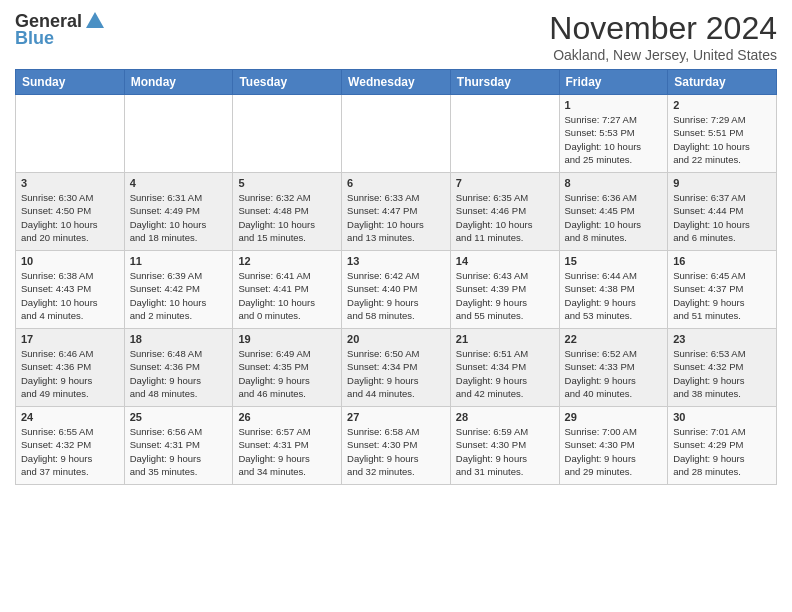 Image resolution: width=792 pixels, height=612 pixels. What do you see at coordinates (505, 183) in the screenshot?
I see `day-number: 7` at bounding box center [505, 183].